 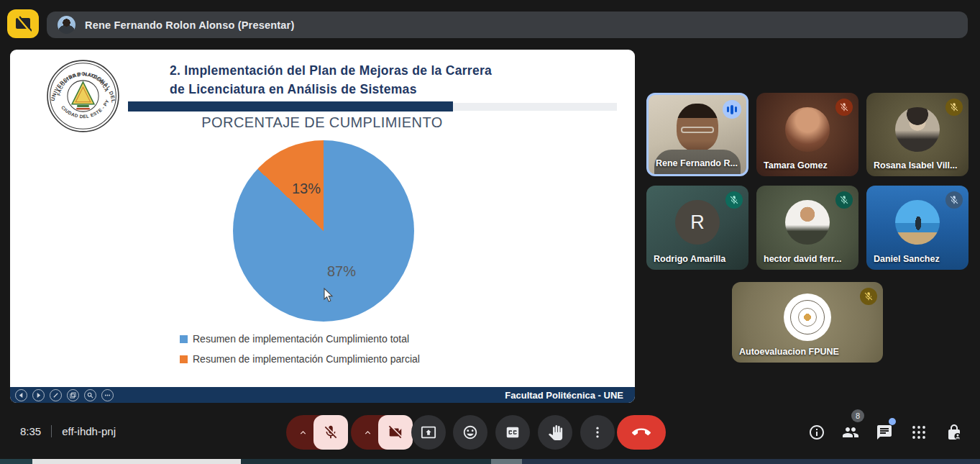 I want to click on chat-notification-dot, so click(x=892, y=422).